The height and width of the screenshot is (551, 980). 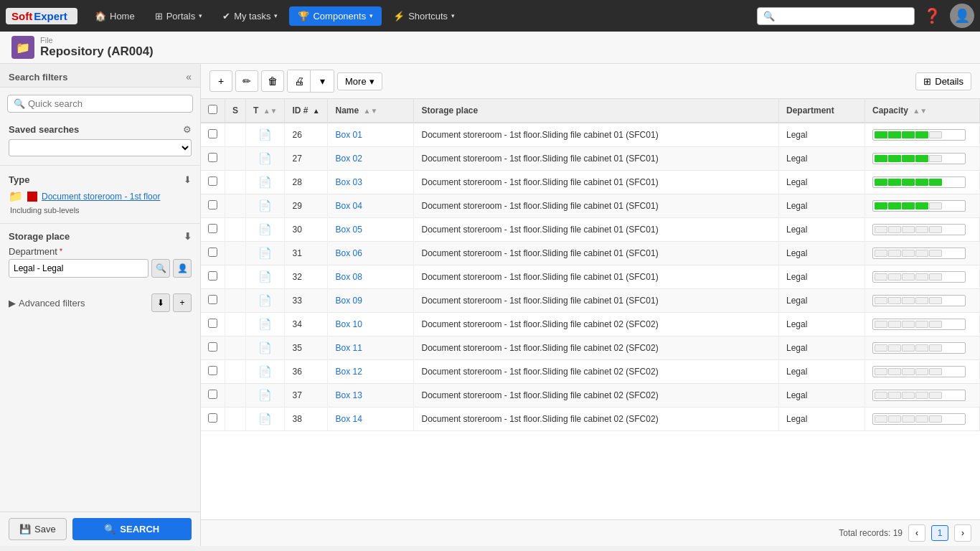 What do you see at coordinates (424, 16) in the screenshot?
I see `nav-shortcuts: ⚡ Shortcuts ▾` at bounding box center [424, 16].